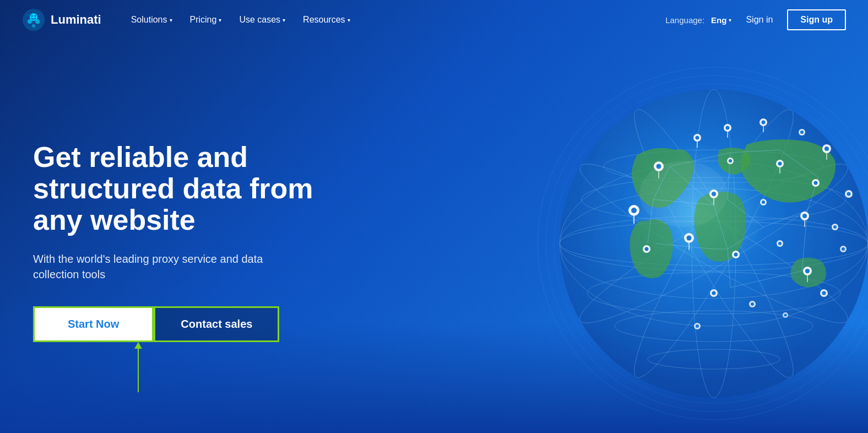 This screenshot has height=433, width=868. Describe the element at coordinates (34, 20) in the screenshot. I see `logo-icon` at that location.